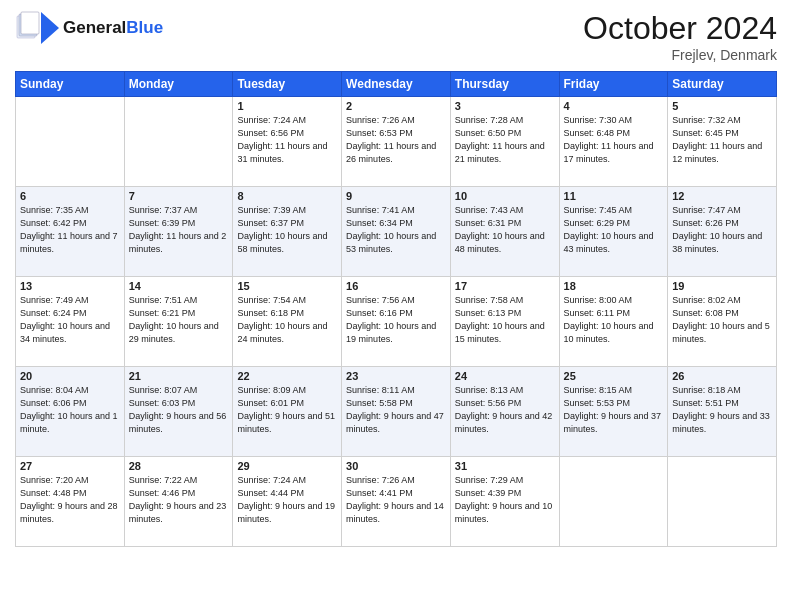  What do you see at coordinates (144, 28) in the screenshot?
I see `logo-blue: Blue` at bounding box center [144, 28].